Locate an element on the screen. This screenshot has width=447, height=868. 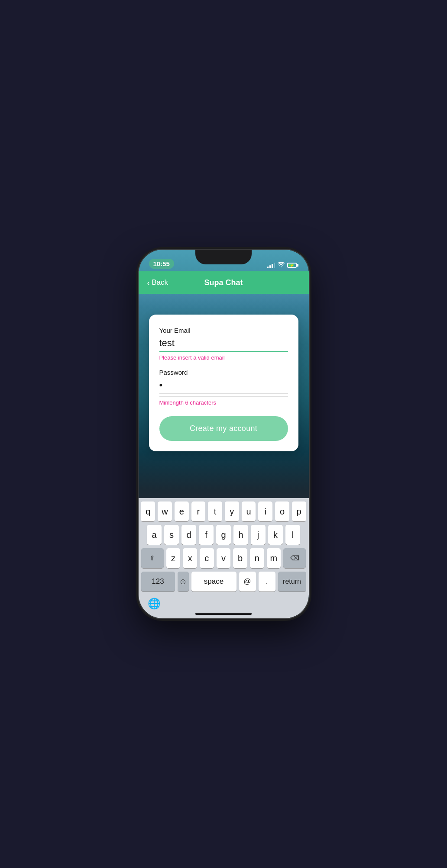
key-y: y is located at coordinates (232, 511).